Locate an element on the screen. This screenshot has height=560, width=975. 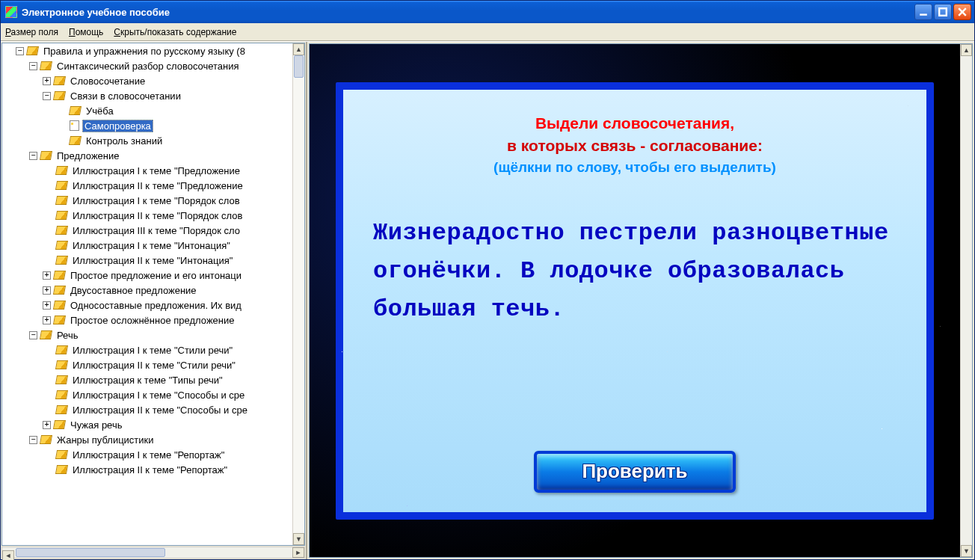
tree-item: Иллюстрация II к теме "Порядок слов is located at coordinates (157, 215).